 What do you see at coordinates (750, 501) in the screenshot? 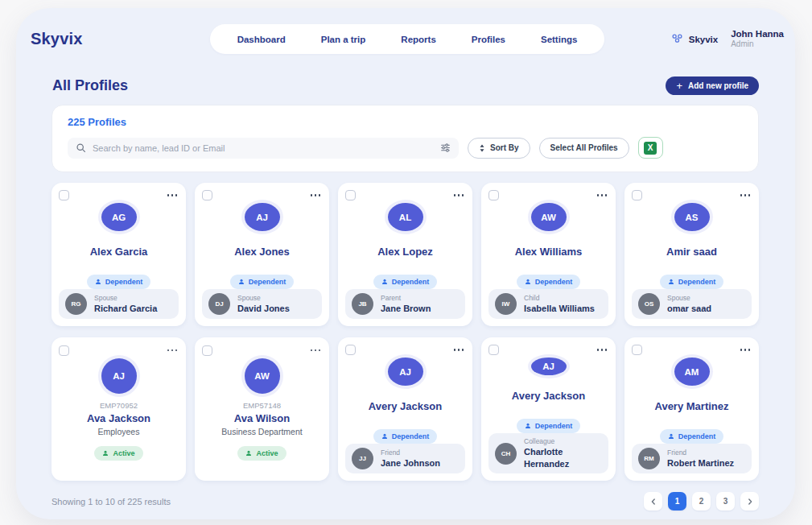
I see `next-page-button` at bounding box center [750, 501].